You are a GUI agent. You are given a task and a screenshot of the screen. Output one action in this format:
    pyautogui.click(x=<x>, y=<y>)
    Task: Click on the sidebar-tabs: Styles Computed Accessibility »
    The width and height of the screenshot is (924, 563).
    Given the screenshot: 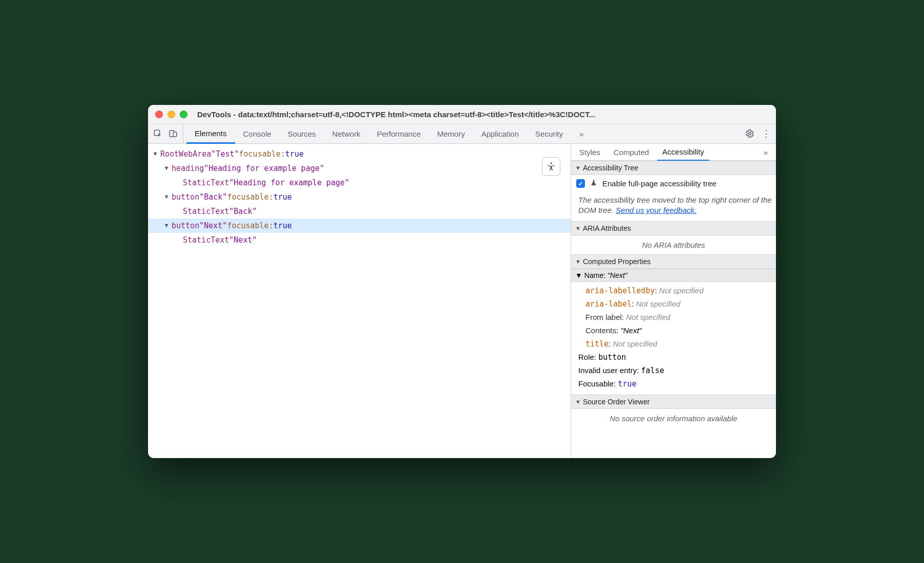 What is the action you would take?
    pyautogui.click(x=674, y=153)
    